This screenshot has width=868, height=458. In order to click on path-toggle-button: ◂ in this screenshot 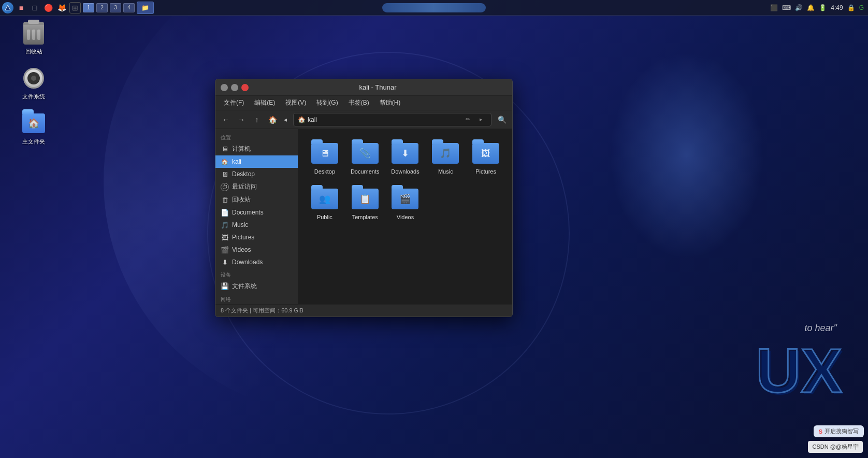, I will do `click(285, 120)`.